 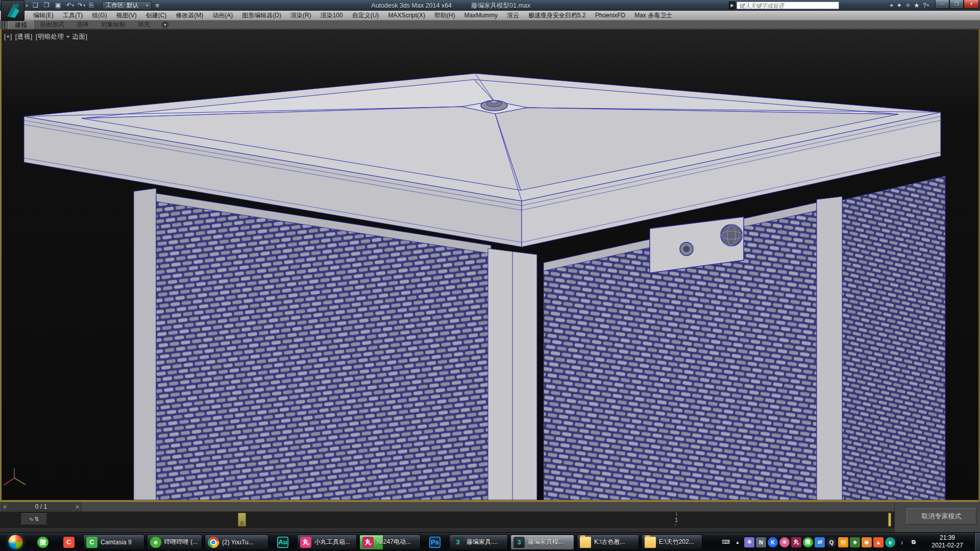 I want to click on menu-item: MAXScript(X), so click(x=406, y=15).